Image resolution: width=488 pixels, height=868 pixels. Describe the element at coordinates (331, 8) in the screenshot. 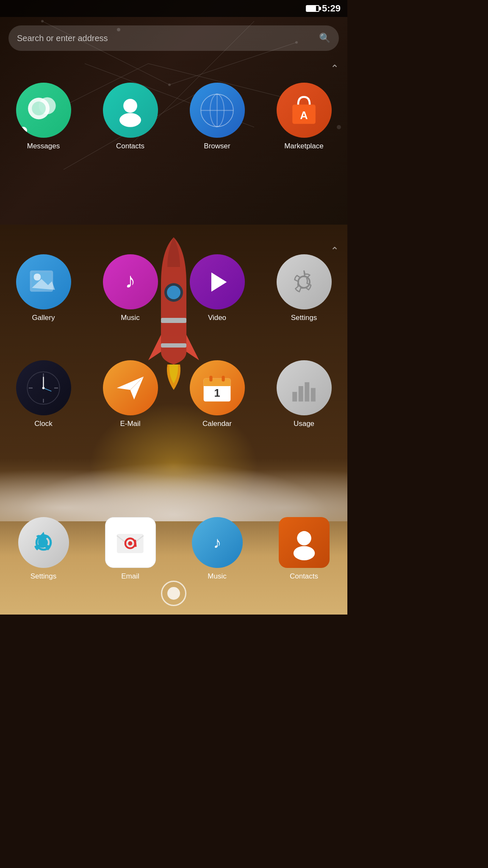

I see `status-time: 5:29` at that location.